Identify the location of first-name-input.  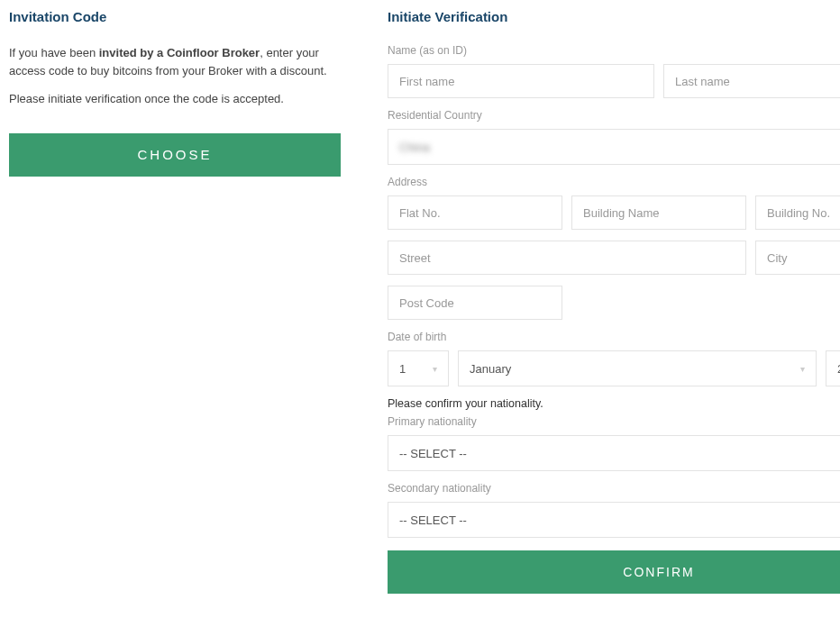
(521, 81).